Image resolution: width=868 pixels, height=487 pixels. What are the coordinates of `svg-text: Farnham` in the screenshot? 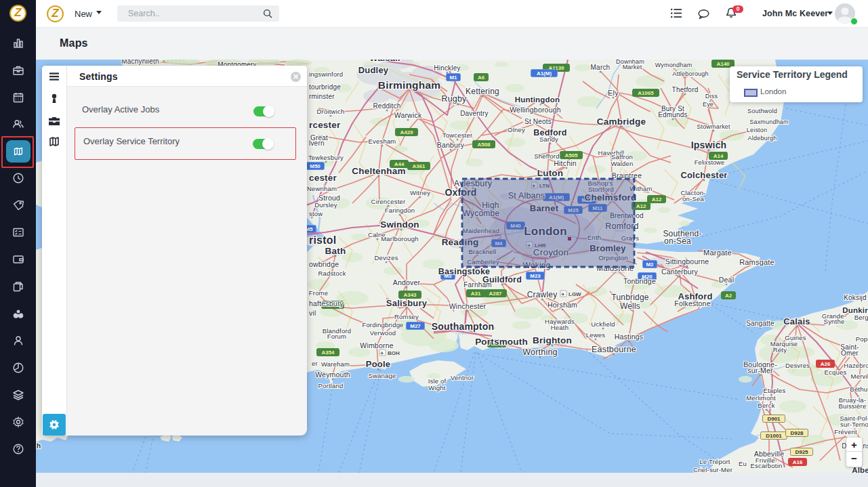 It's located at (477, 284).